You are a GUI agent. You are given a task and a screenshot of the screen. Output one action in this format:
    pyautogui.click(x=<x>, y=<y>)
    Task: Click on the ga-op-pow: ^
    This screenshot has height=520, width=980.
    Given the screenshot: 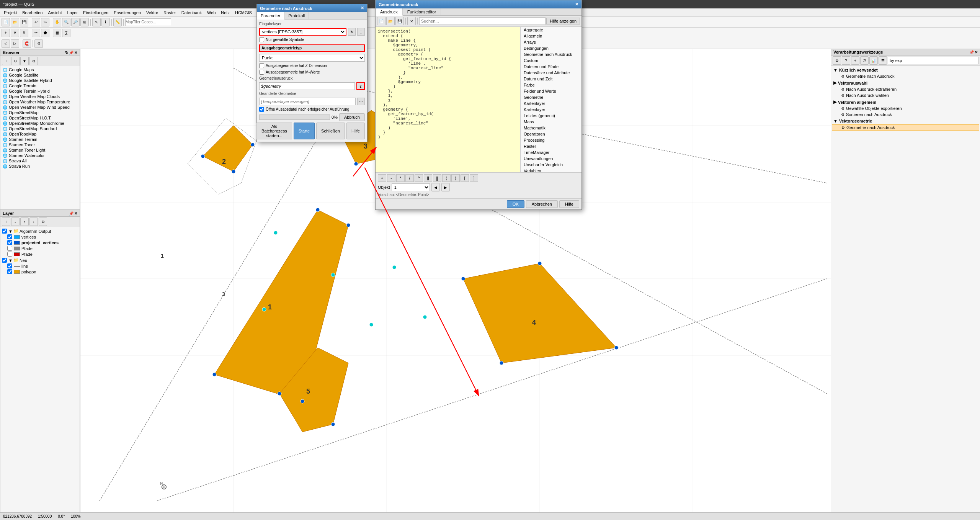 What is the action you would take?
    pyautogui.click(x=419, y=178)
    